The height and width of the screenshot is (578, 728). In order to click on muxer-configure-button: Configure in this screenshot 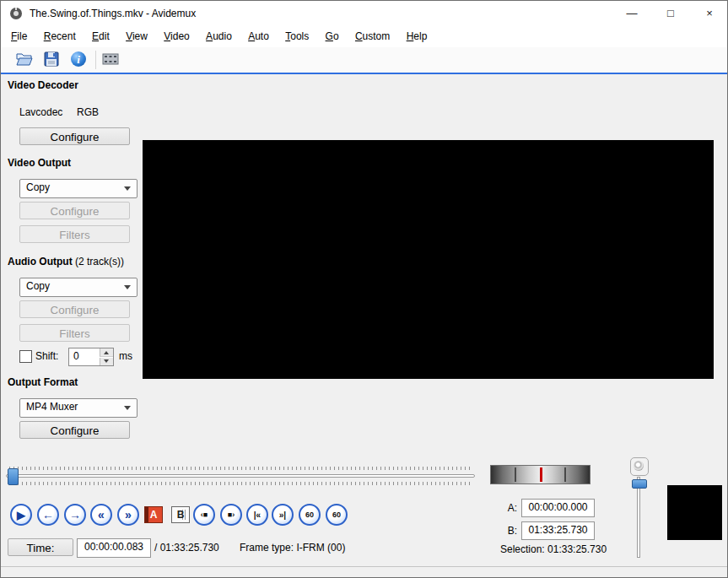, I will do `click(74, 430)`.